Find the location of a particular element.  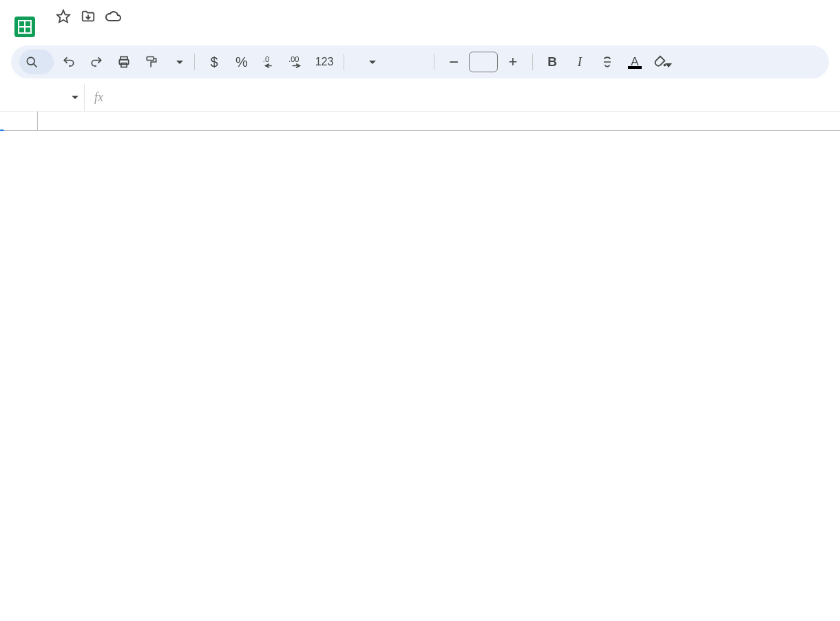

increase-decimal-button: .00 is located at coordinates (297, 62).